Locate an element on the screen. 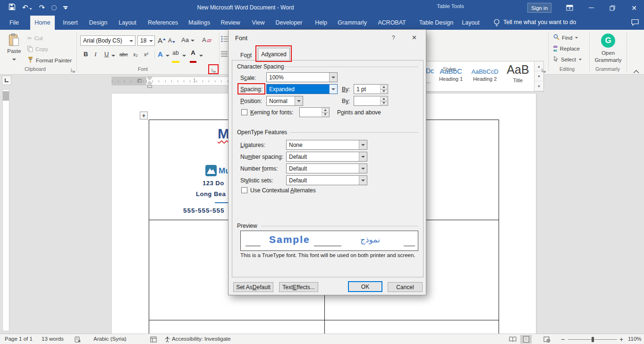 This screenshot has width=644, height=344. change-case-button: Aa is located at coordinates (188, 40).